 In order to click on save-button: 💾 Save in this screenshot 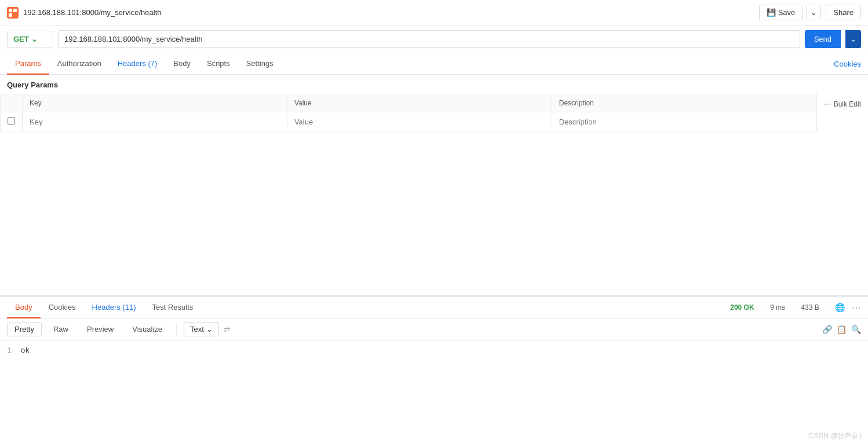, I will do `click(781, 13)`.